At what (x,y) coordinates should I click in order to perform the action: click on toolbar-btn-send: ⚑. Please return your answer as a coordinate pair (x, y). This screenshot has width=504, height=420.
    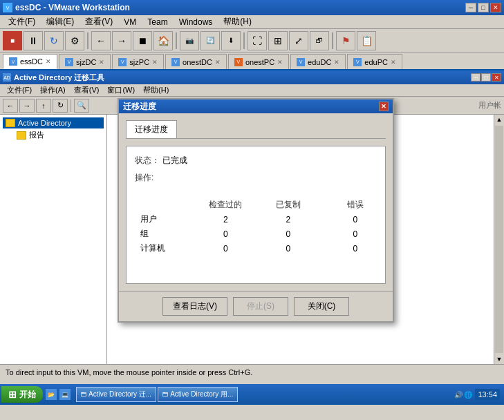
    Looking at the image, I should click on (346, 41).